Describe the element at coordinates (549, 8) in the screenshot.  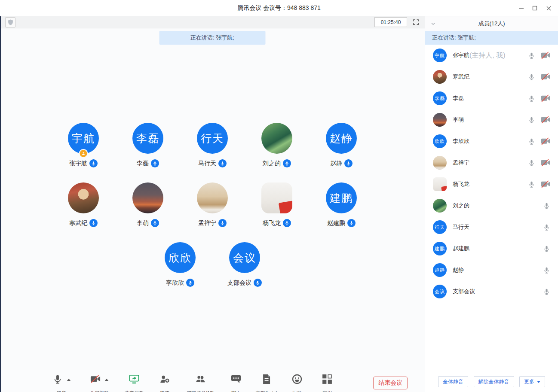
I see `close-button` at that location.